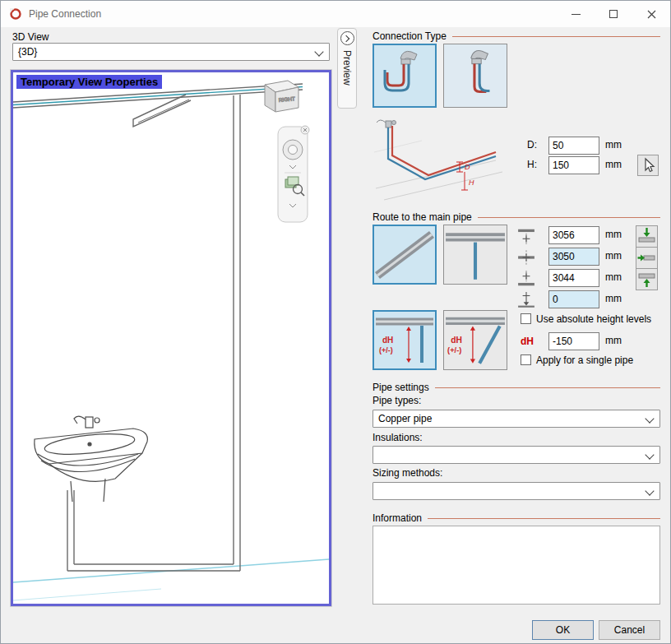  I want to click on d-unit: mm, so click(613, 145).